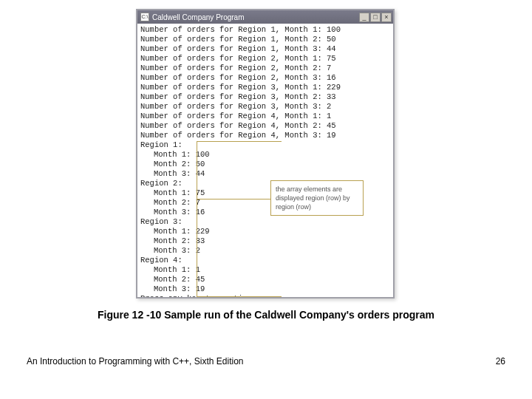 Image resolution: width=532 pixels, height=399 pixels. What do you see at coordinates (265, 98) in the screenshot?
I see `input-line: Number of orders for Region 3, Month 2: …` at bounding box center [265, 98].